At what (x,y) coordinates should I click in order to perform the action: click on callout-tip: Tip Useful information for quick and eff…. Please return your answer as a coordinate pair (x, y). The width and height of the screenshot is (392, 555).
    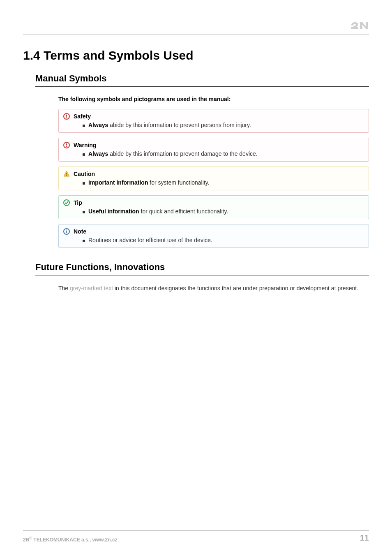
    Looking at the image, I should click on (214, 207).